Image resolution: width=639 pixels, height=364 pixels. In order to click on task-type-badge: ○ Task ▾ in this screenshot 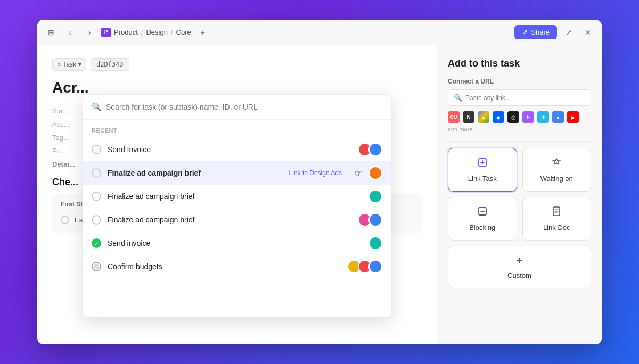, I will do `click(69, 64)`.